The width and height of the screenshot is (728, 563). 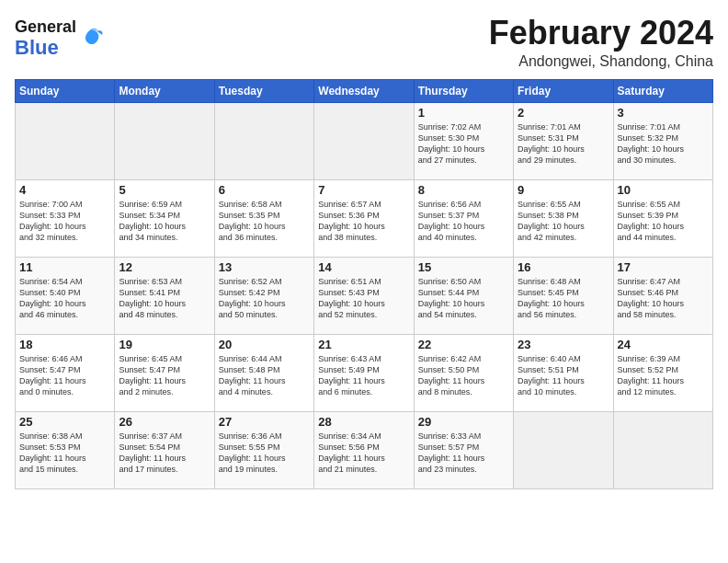 I want to click on table-row: 16Sunrise: 6:48 AM Sunset: 5:45 PM Dayli…, so click(x=563, y=295).